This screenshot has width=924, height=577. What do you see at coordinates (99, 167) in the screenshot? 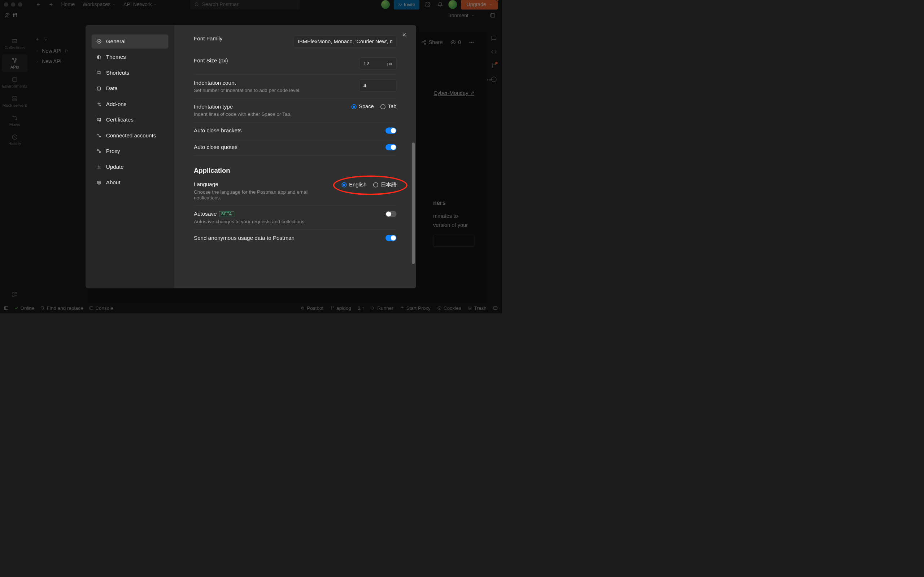
I see `download-icon` at bounding box center [99, 167].